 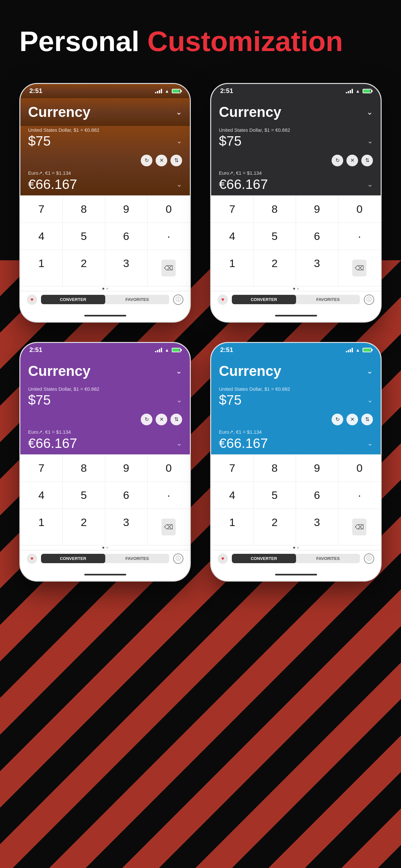 I want to click on tab-converter-2: CONVERTER, so click(x=264, y=300).